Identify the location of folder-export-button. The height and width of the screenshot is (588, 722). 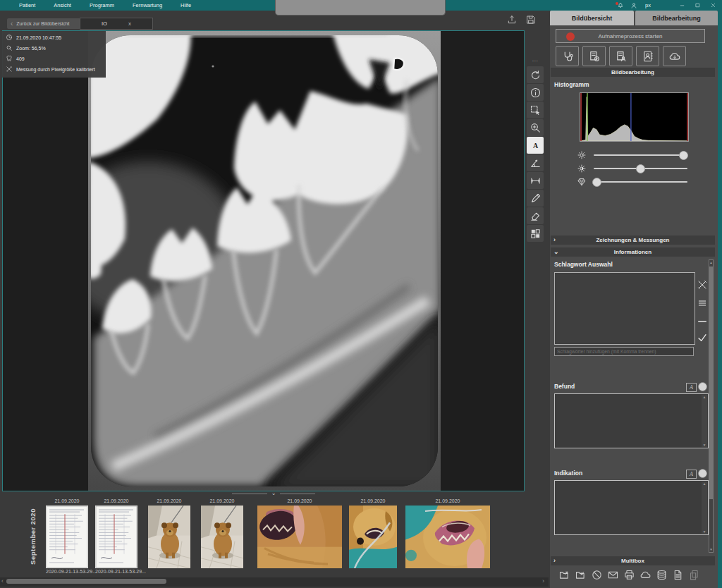
(564, 575).